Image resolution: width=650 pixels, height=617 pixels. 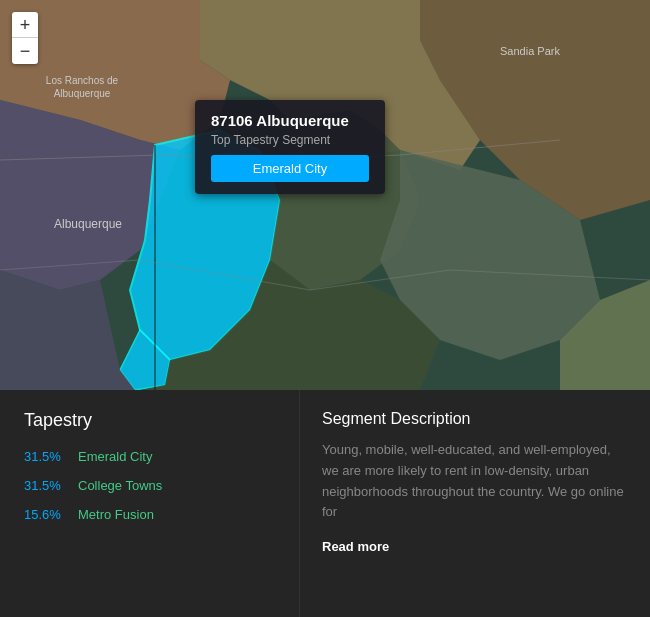 I want to click on svg-text: Sandia Park, so click(x=530, y=51).